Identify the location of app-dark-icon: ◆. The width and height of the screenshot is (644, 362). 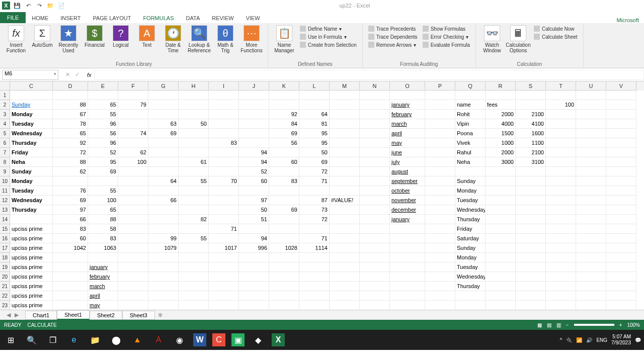
(258, 340).